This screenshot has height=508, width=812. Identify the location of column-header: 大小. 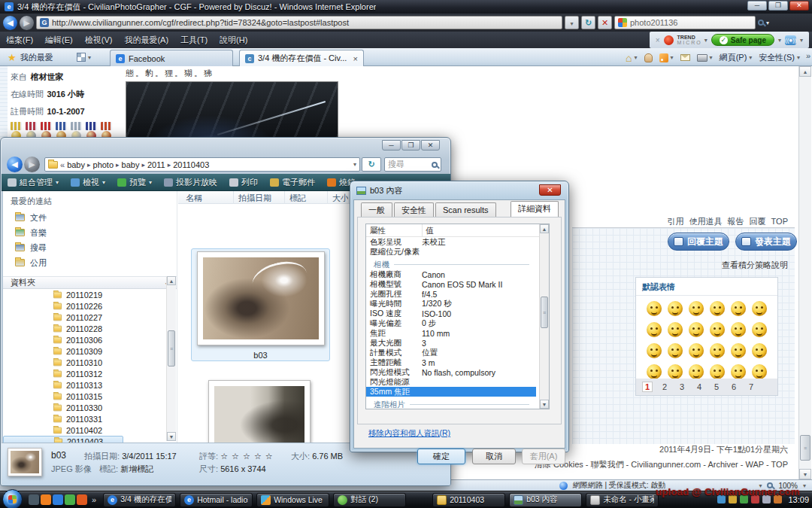
(341, 199).